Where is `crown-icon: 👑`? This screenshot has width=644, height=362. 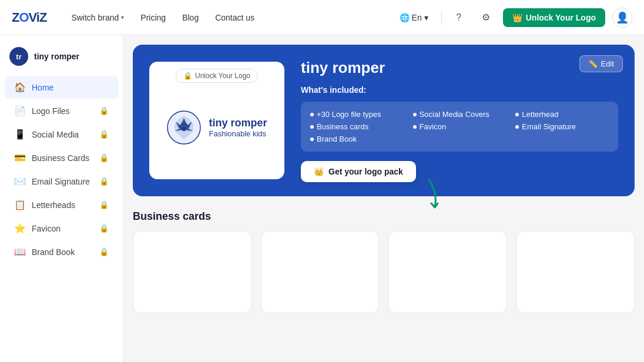
crown-icon: 👑 is located at coordinates (517, 18).